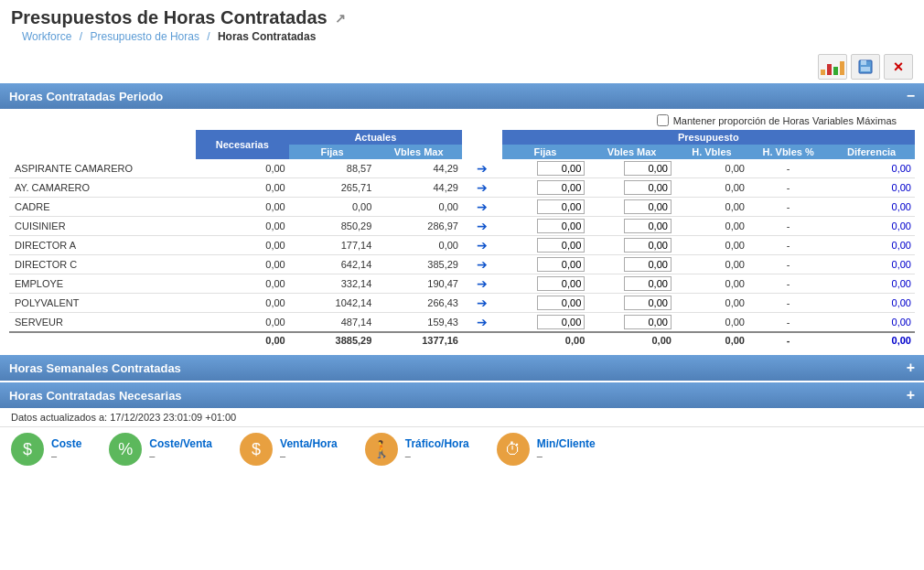 This screenshot has height=570, width=924. What do you see at coordinates (333, 207) in the screenshot?
I see `row-act-fijas: 0,00` at bounding box center [333, 207].